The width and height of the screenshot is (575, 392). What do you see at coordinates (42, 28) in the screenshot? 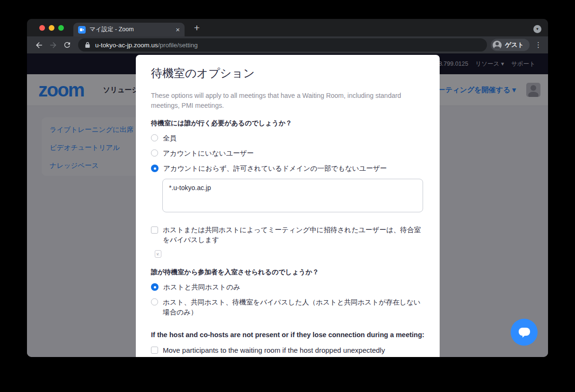
I see `close-window-button` at bounding box center [42, 28].